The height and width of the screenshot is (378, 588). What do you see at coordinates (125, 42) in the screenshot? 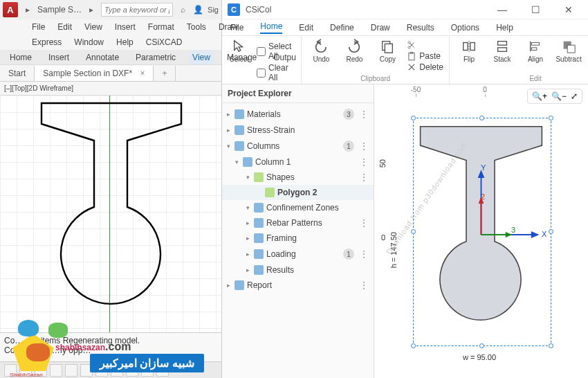
I see `menu-help: Help` at bounding box center [125, 42].